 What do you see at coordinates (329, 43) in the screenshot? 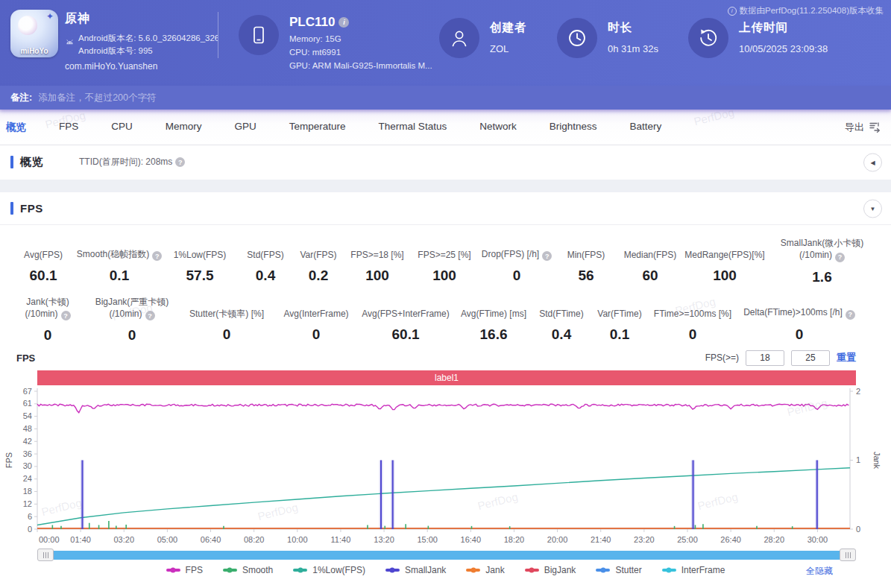
I see `device-info-block: PLC110 i Memory: 15G CPU: mt6991 GPU: AR…` at bounding box center [329, 43].